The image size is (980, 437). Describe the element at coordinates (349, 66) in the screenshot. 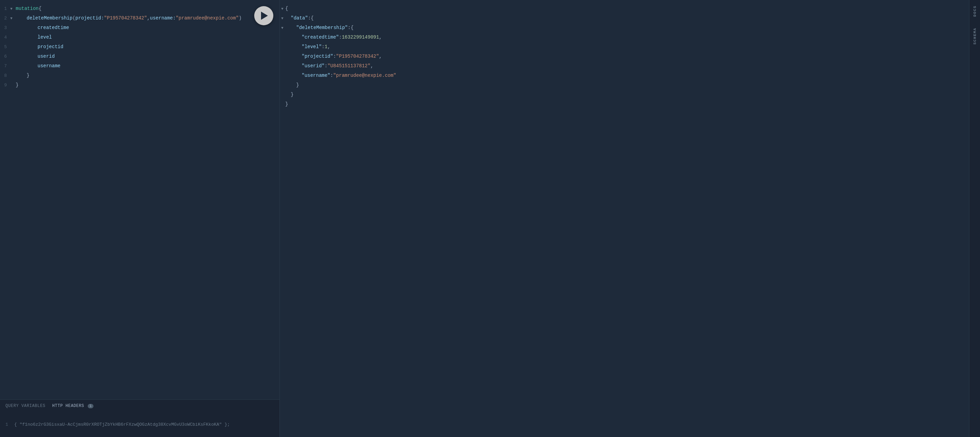

I see `resp-val-userid: "U845151137812"` at that location.